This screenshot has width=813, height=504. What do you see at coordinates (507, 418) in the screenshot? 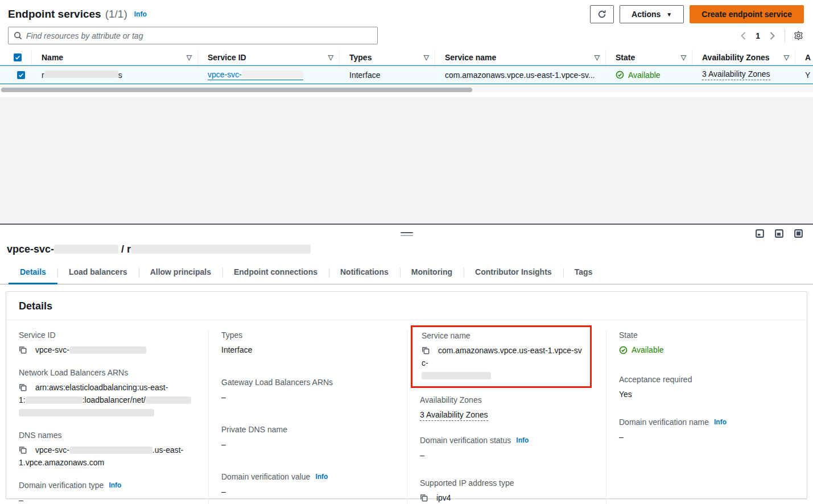
I see `details-column-3: Service name com.amazonaws.vpce.us-east-…` at bounding box center [507, 418].